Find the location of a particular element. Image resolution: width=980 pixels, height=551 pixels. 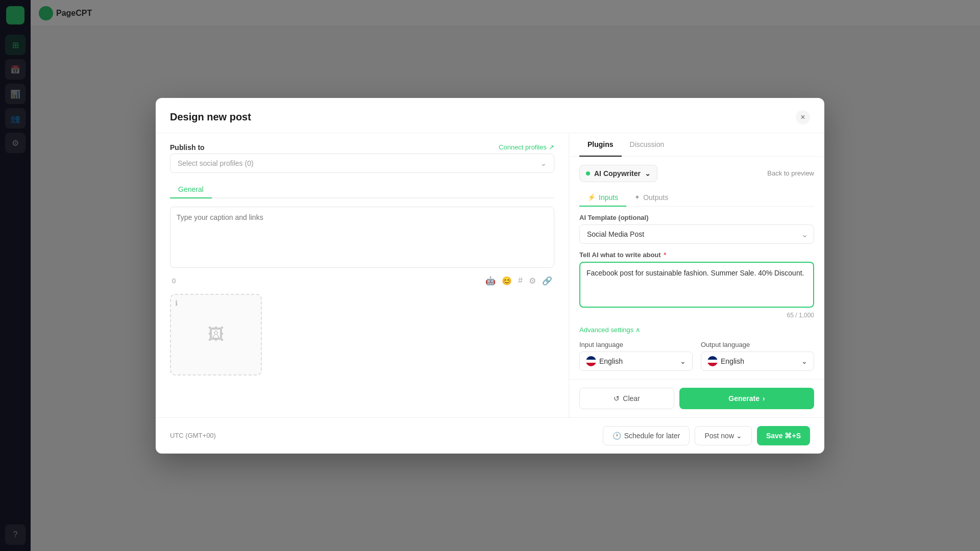

modal-footer: UTC (GMT+00) 🕐 Schedule for later Post n… is located at coordinates (490, 436).